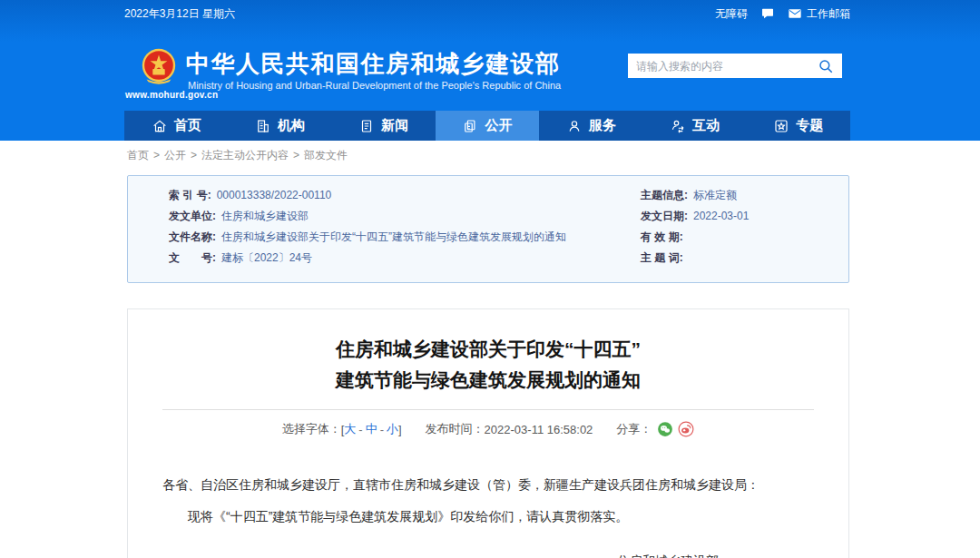  Describe the element at coordinates (795, 14) in the screenshot. I see `mail-icon` at that location.